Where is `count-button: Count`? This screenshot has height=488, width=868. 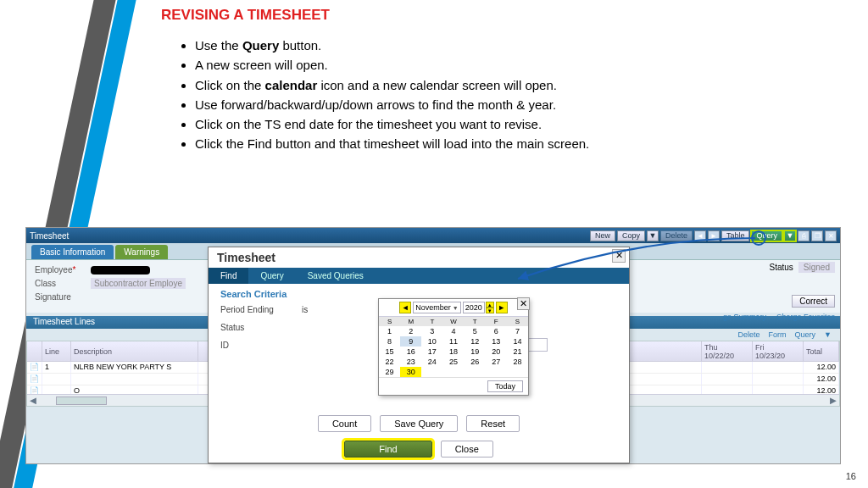
count-button: Count is located at coordinates (344, 424).